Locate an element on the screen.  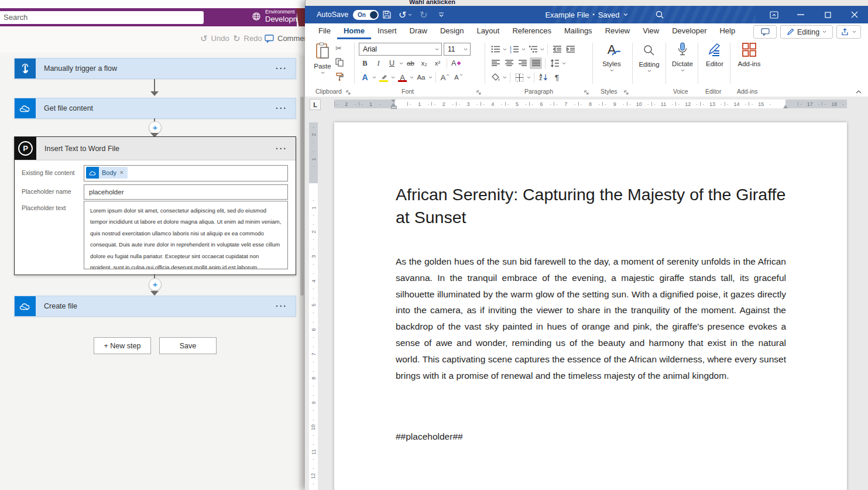
document-heading: African Serenity: Capturing the Majesty … is located at coordinates (591, 206).